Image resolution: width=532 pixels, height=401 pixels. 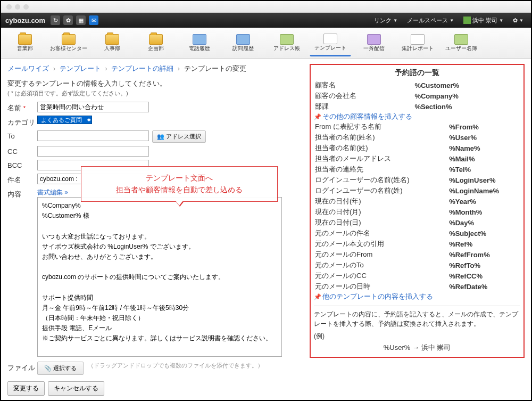 I want to click on toolbar-label: 一斉配信, so click(x=374, y=48).